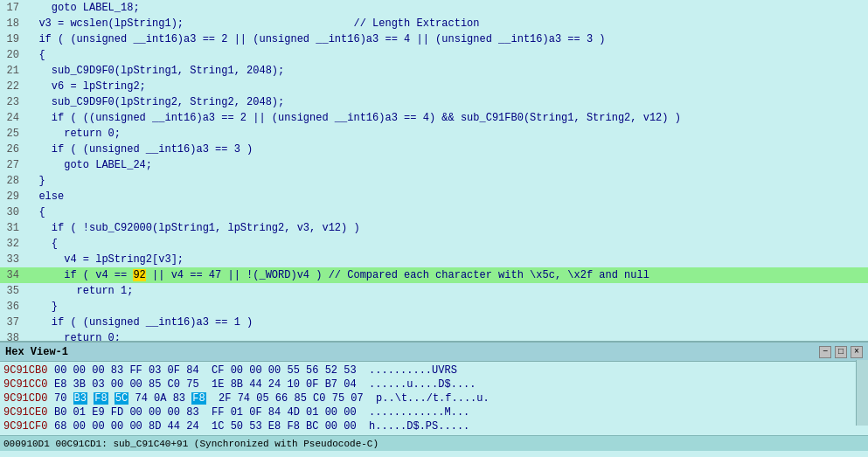  What do you see at coordinates (434, 443) in the screenshot?
I see `hex-status-bar: 000910D1 00C91CD1: sub_C91C40+91 (Synchr…` at bounding box center [434, 443].